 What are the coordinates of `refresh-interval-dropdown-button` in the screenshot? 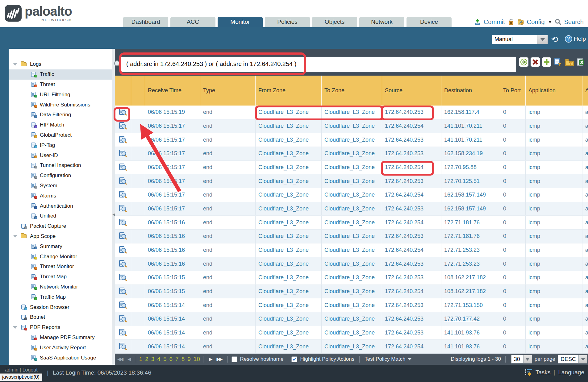 It's located at (542, 39).